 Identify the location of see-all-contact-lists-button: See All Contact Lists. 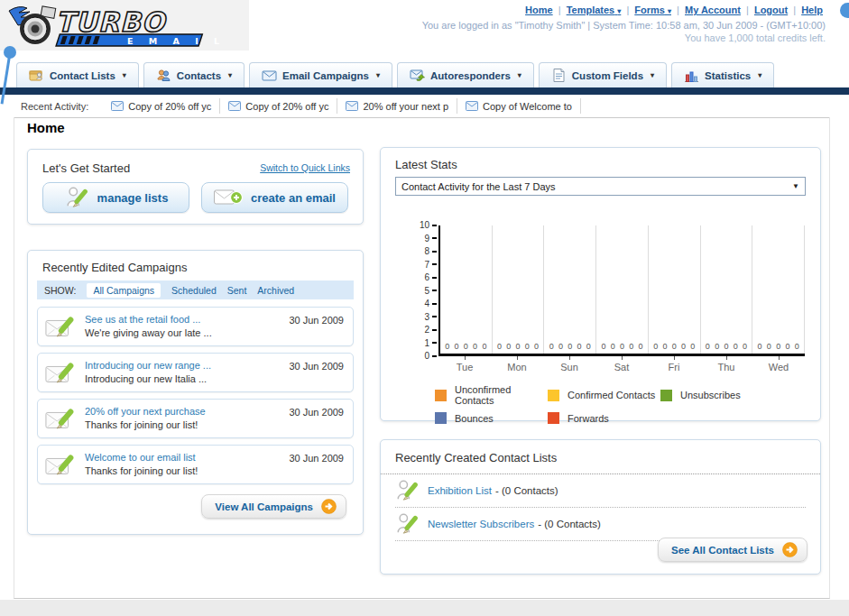
(733, 550).